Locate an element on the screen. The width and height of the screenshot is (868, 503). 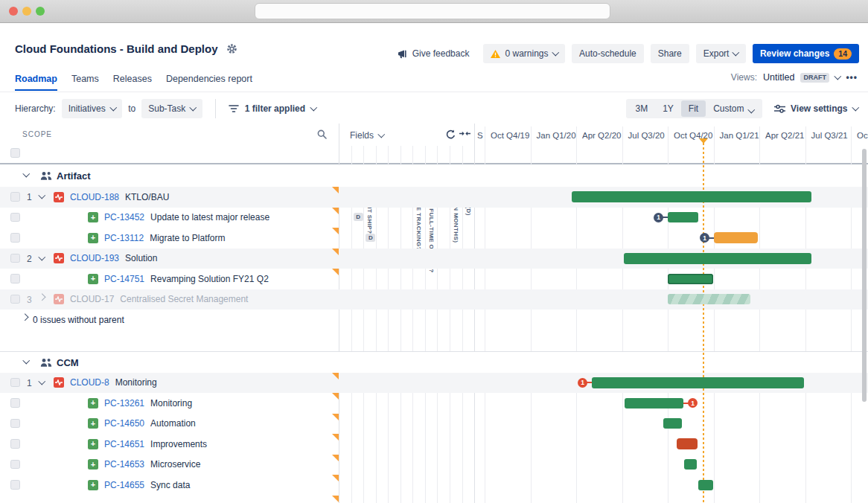
issue-key-link: PC-14751 is located at coordinates (124, 279).